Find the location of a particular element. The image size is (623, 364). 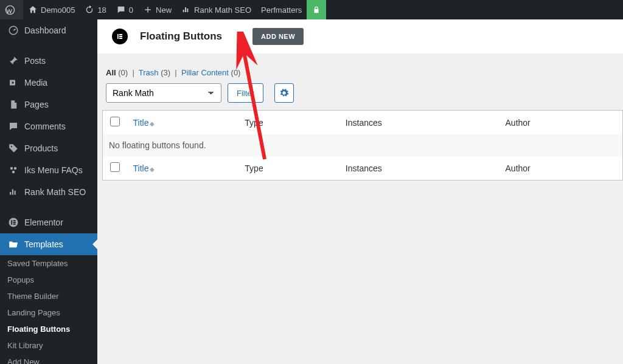

settings-button is located at coordinates (284, 93).